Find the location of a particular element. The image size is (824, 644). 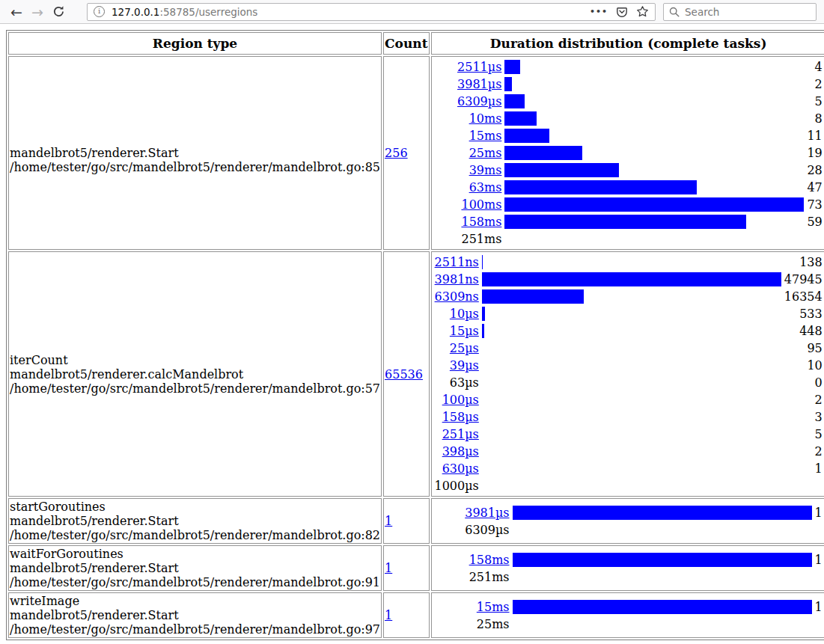

bucket-count-cell: 28 is located at coordinates (814, 171).